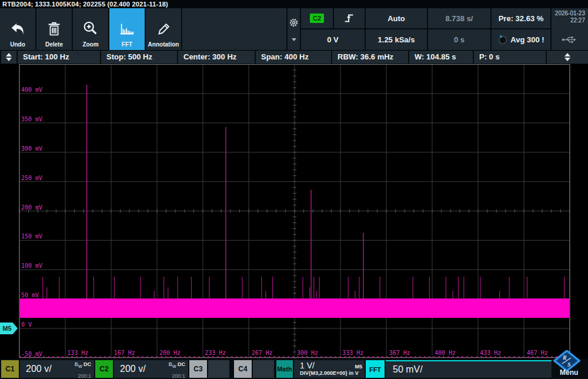 The image size is (588, 379). I want to click on time-offset-cell: 0 s, so click(459, 40).